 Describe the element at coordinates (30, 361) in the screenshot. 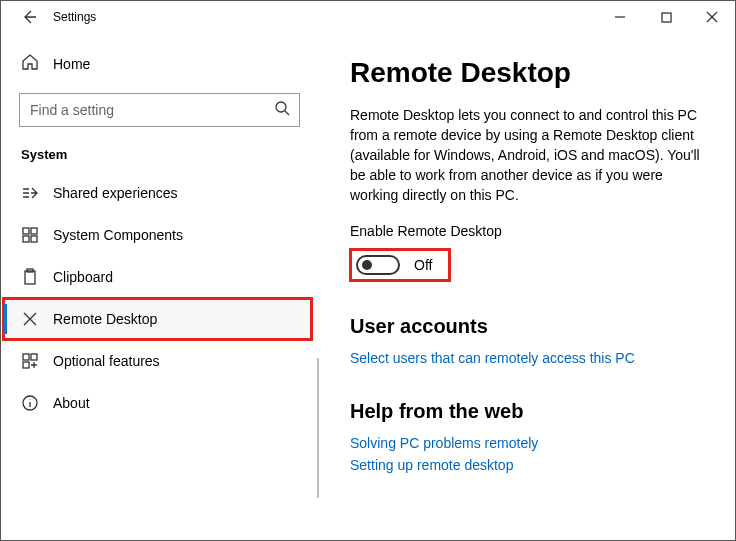

I see `optional-features-icon` at that location.